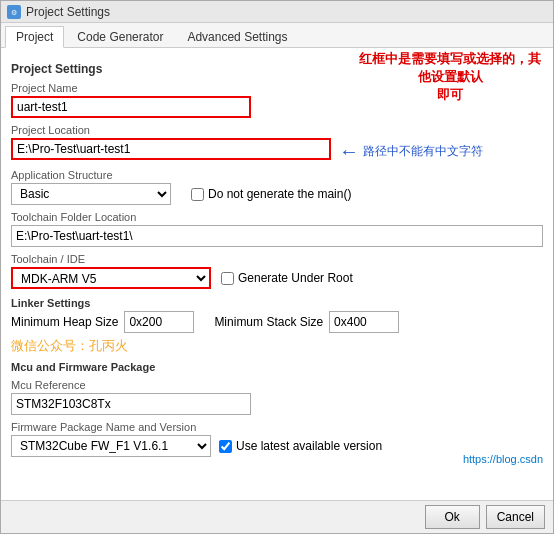 The width and height of the screenshot is (554, 534). I want to click on footer: Ok Cancel, so click(277, 516).